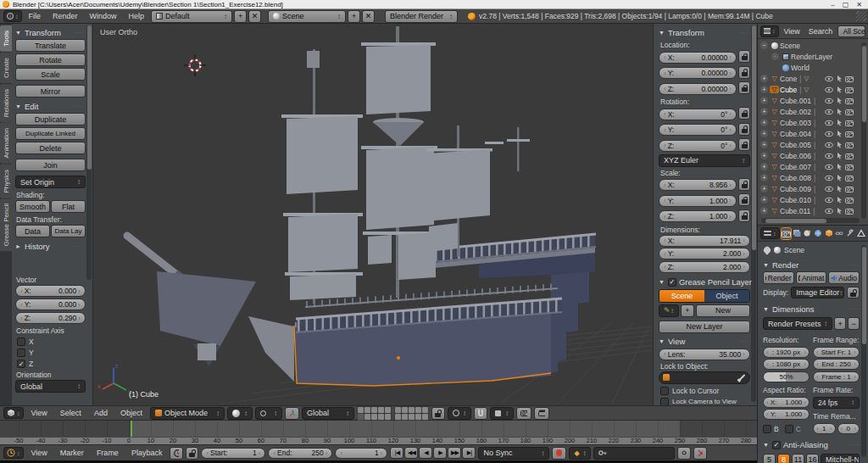 Image resolution: width=868 pixels, height=463 pixels. I want to click on vector-z-field: Z:0.290, so click(51, 318).